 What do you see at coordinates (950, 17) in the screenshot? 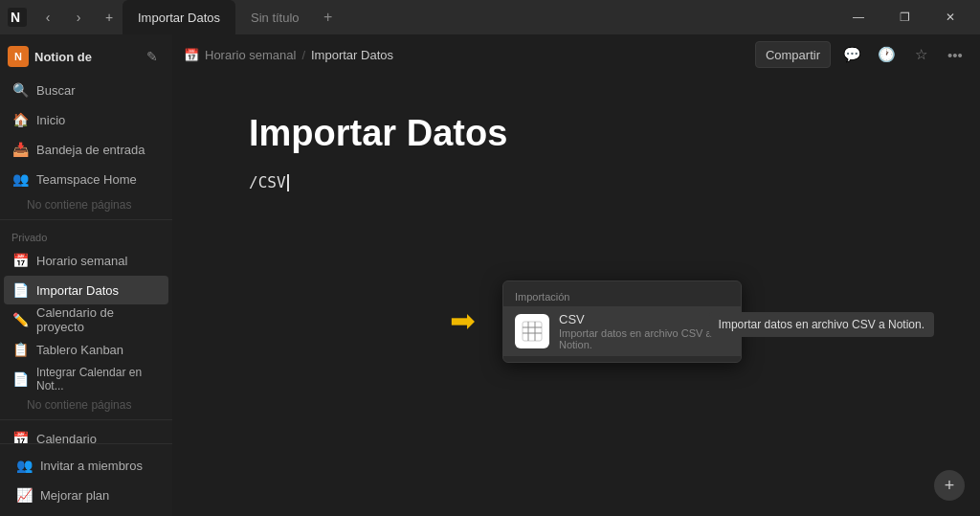
I see `close-button: ✕` at bounding box center [950, 17].